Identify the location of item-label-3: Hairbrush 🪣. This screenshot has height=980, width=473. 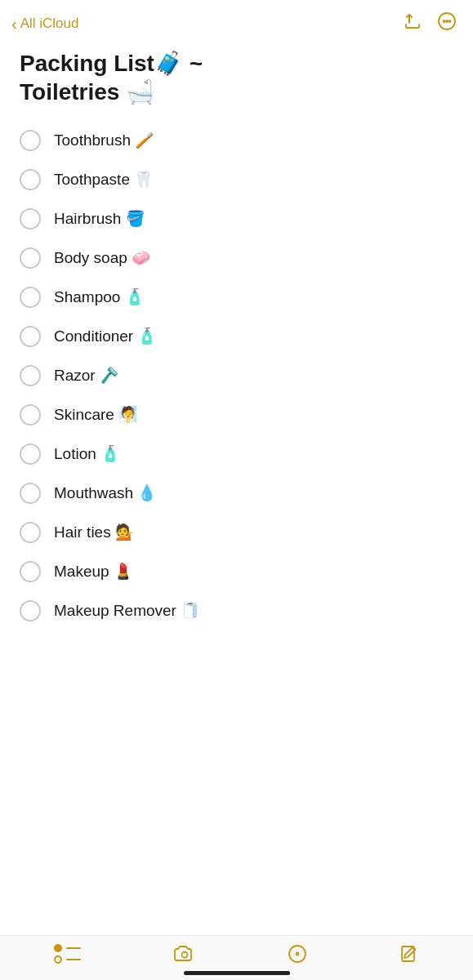
(100, 219).